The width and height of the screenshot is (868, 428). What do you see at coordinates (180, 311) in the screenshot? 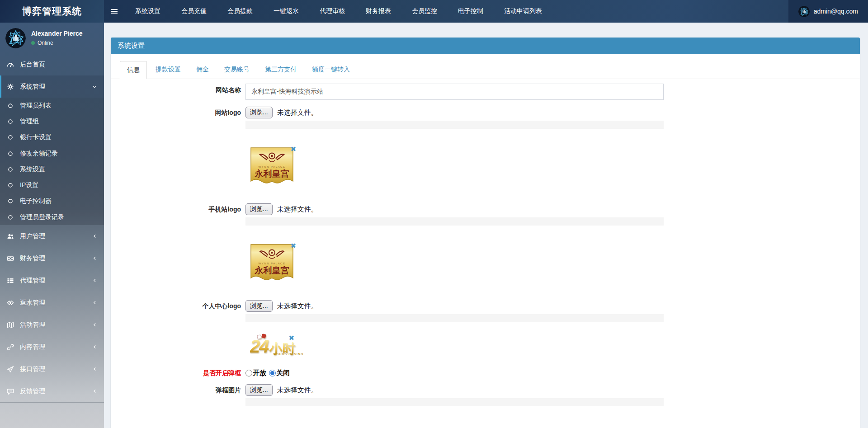
I see `personal-logo-label: 个人中心logo` at bounding box center [180, 311].